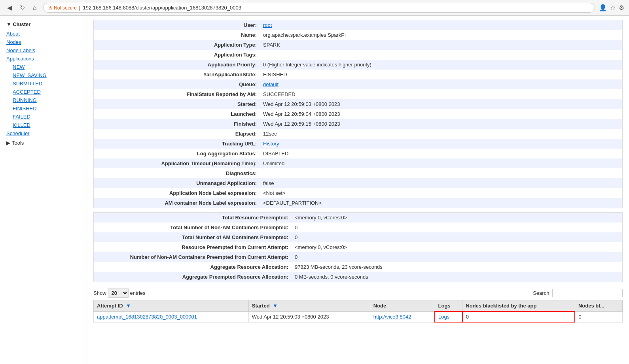 The image size is (629, 364). Describe the element at coordinates (612, 8) in the screenshot. I see `browser-actions: 👤 ☆ ⚙` at that location.